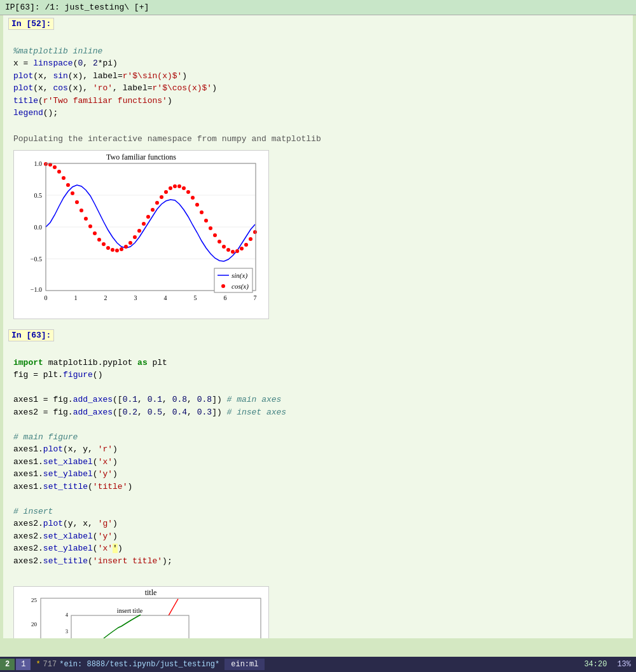 This screenshot has width=636, height=672. I want to click on status-kernel: ein:ml, so click(244, 664).